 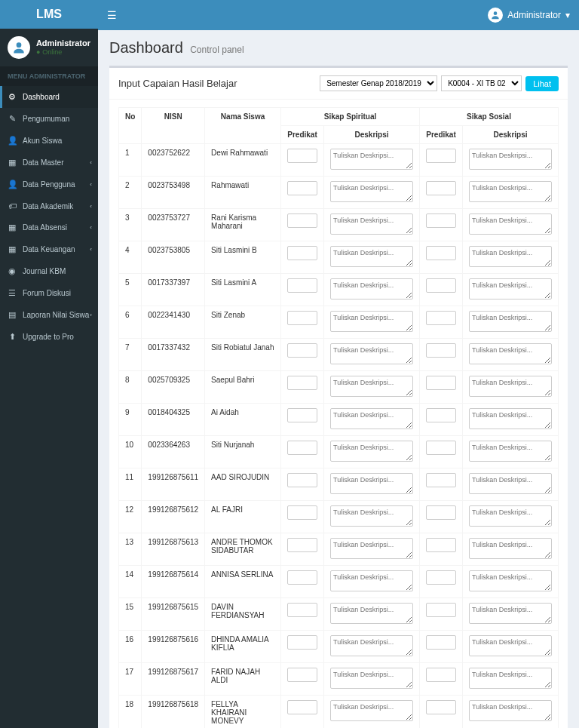 What do you see at coordinates (49, 293) in the screenshot?
I see `sidebar-item-forum-diskusi: ☰Forum Diskusi` at bounding box center [49, 293].